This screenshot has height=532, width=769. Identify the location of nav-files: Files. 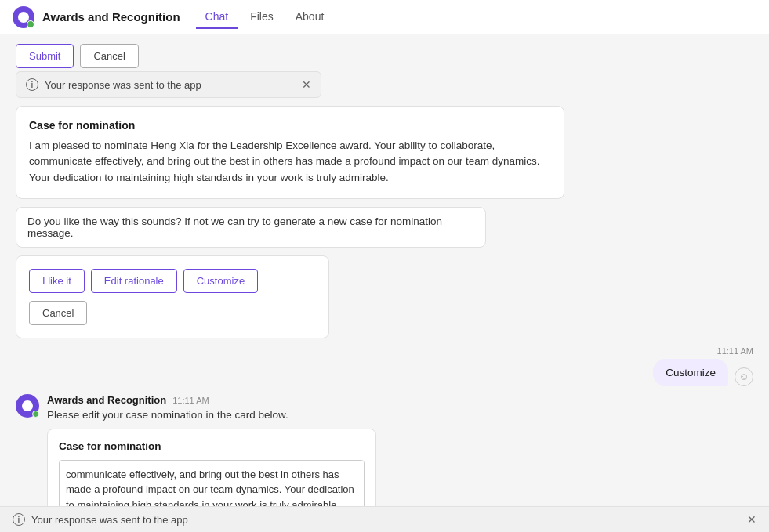
(262, 17).